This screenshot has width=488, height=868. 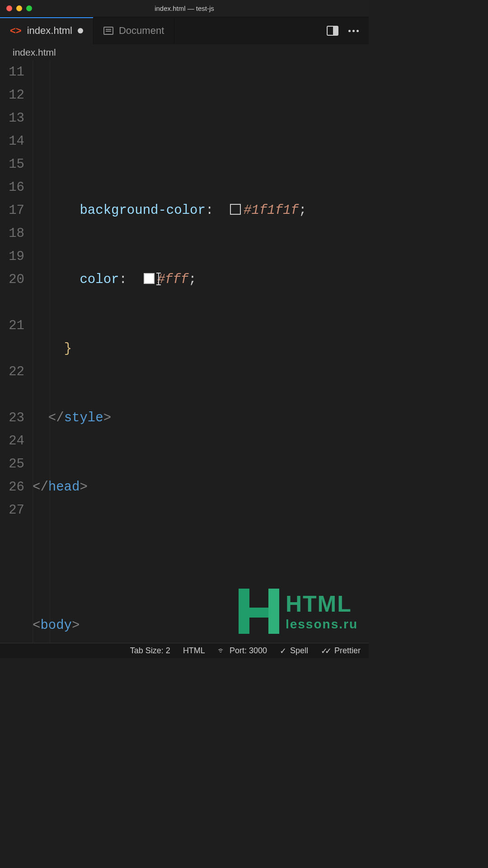 I want to click on check-icon, so click(x=283, y=651).